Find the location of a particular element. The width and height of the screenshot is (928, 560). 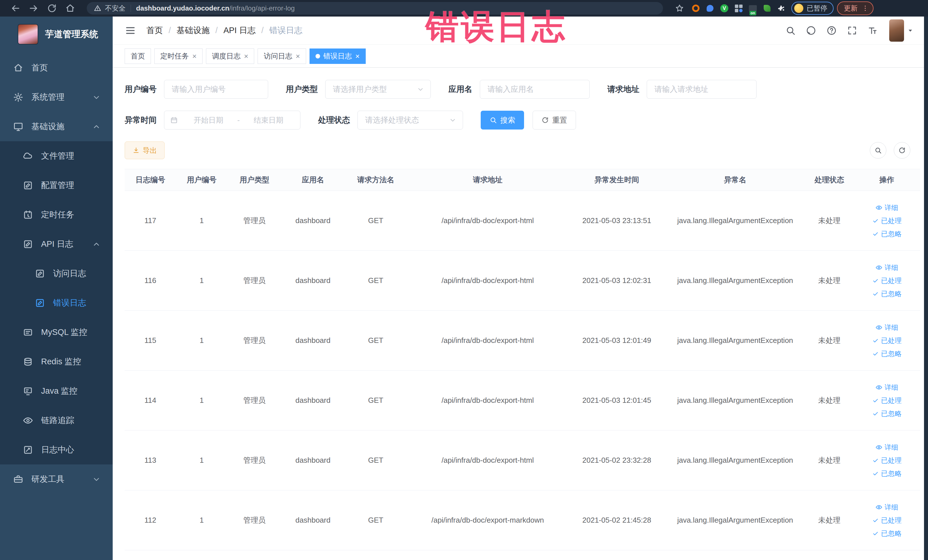

sidebar-item: 错误日志 is located at coordinates (56, 303).